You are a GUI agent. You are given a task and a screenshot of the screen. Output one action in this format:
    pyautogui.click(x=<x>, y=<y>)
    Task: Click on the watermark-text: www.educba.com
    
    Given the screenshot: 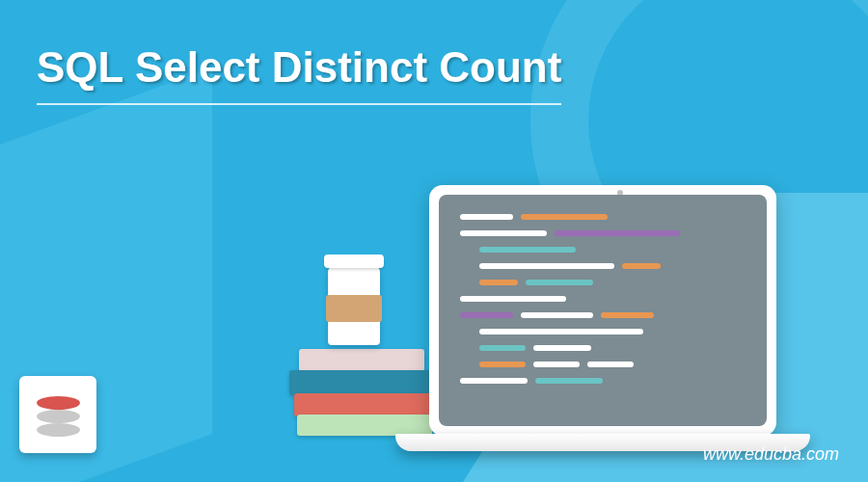 What is the action you would take?
    pyautogui.click(x=772, y=455)
    